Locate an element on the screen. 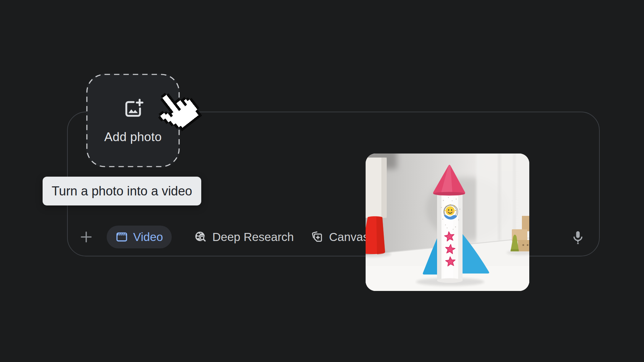 The height and width of the screenshot is (362, 644). tooltip: Turn a photo into a video is located at coordinates (122, 191).